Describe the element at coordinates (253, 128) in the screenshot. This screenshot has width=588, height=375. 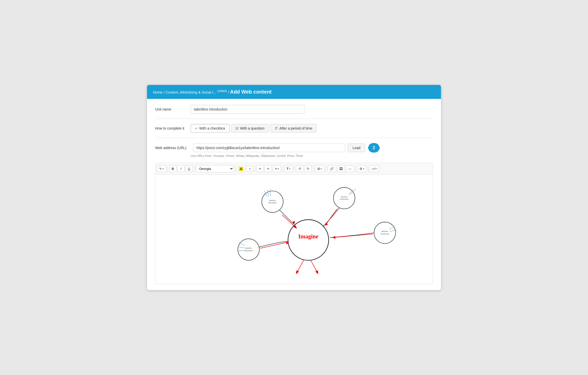
I see `completion-buttons: ✓ With a checkbox ☑ With a question ⏱ Af…` at that location.